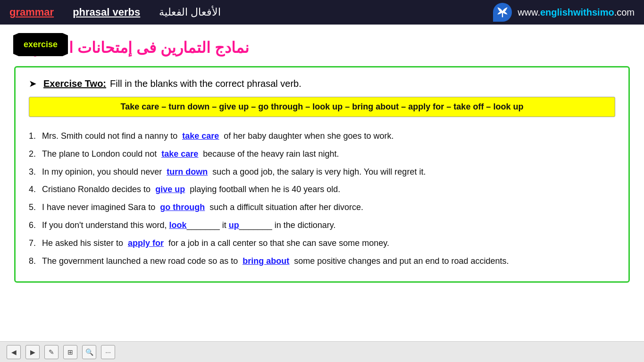 The height and width of the screenshot is (362, 644). I want to click on toolbar-edit-btn: ✎, so click(51, 352).